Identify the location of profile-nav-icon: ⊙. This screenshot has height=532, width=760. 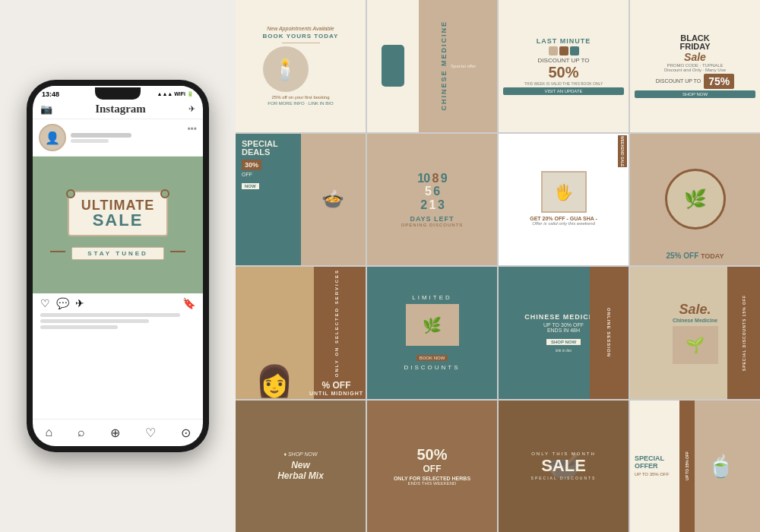
(185, 433).